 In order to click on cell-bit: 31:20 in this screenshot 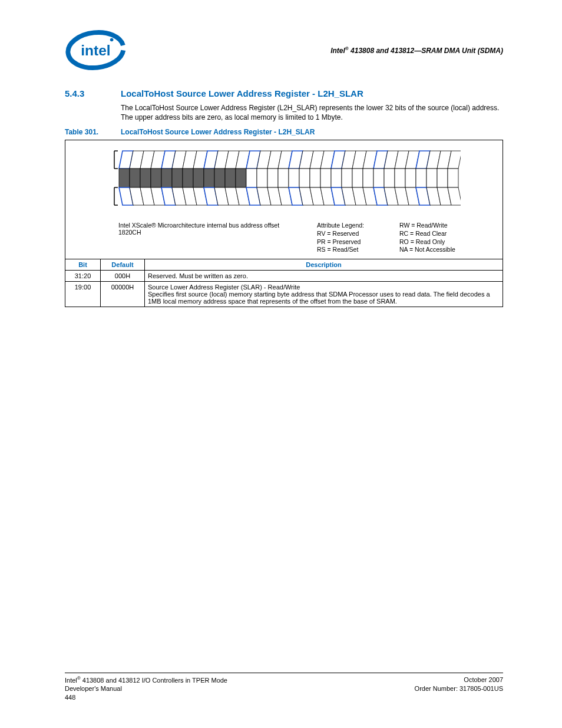, I will do `click(83, 276)`.